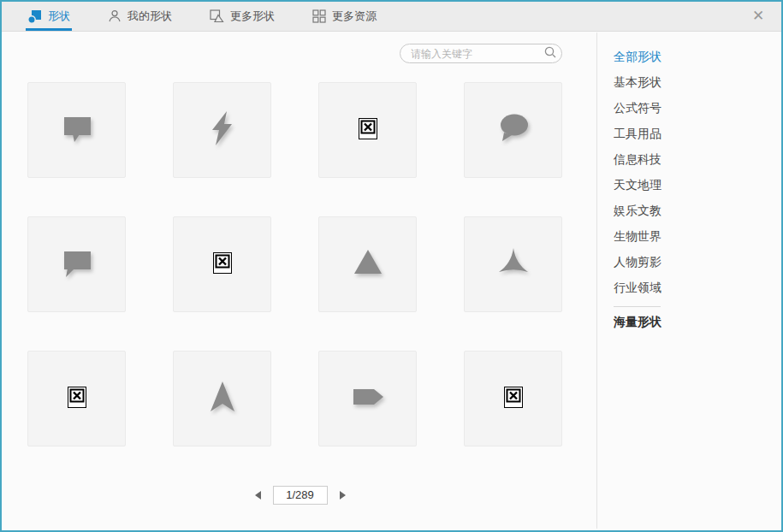 This screenshot has height=532, width=783. What do you see at coordinates (115, 16) in the screenshot?
I see `person-icon` at bounding box center [115, 16].